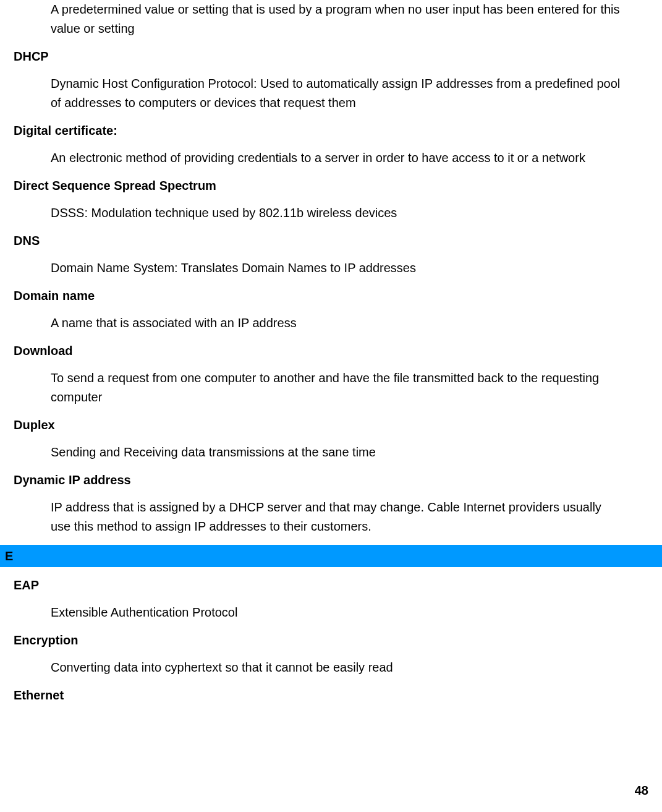 The height and width of the screenshot is (812, 662). Describe the element at coordinates (337, 268) in the screenshot. I see `glossary-definition: Domain Name System: Translates Domain Na…` at that location.